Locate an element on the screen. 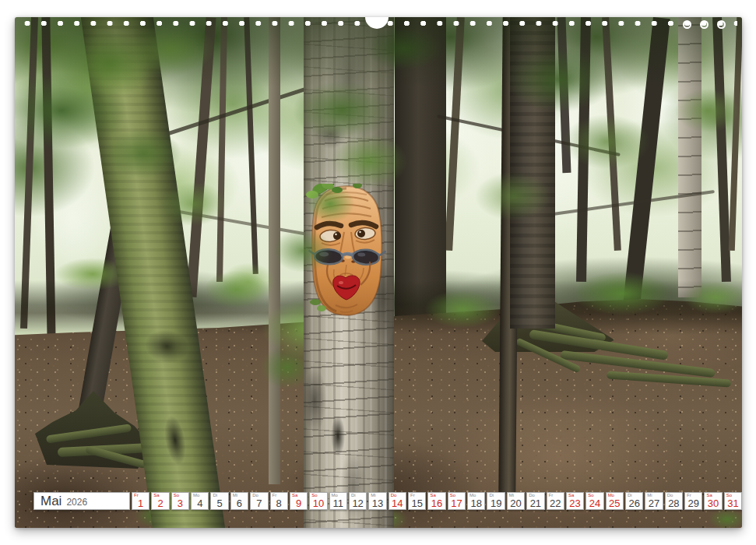  calendar-day-cell: So 17 is located at coordinates (456, 501).